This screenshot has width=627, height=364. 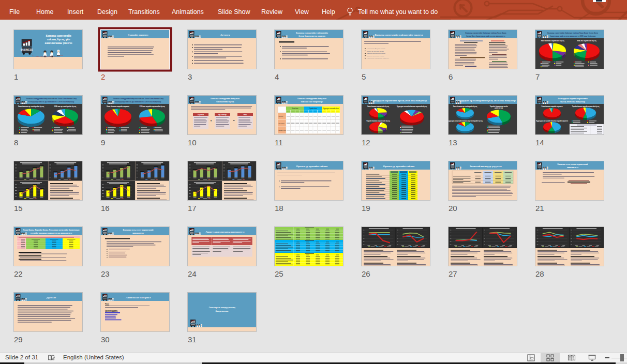 I want to click on slide-thumbnail-9: Банкны санхүүгийн байдлын тайлан Хаан Ба…, so click(x=135, y=115).